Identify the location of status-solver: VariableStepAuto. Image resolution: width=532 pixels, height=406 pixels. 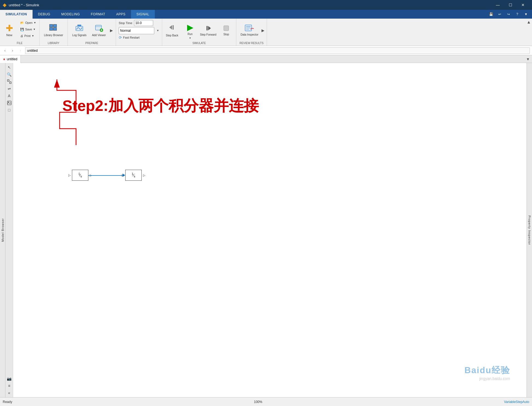
(516, 402).